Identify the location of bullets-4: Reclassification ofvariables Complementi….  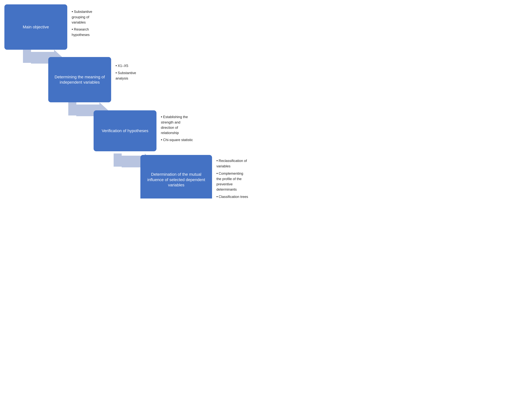
(232, 178).